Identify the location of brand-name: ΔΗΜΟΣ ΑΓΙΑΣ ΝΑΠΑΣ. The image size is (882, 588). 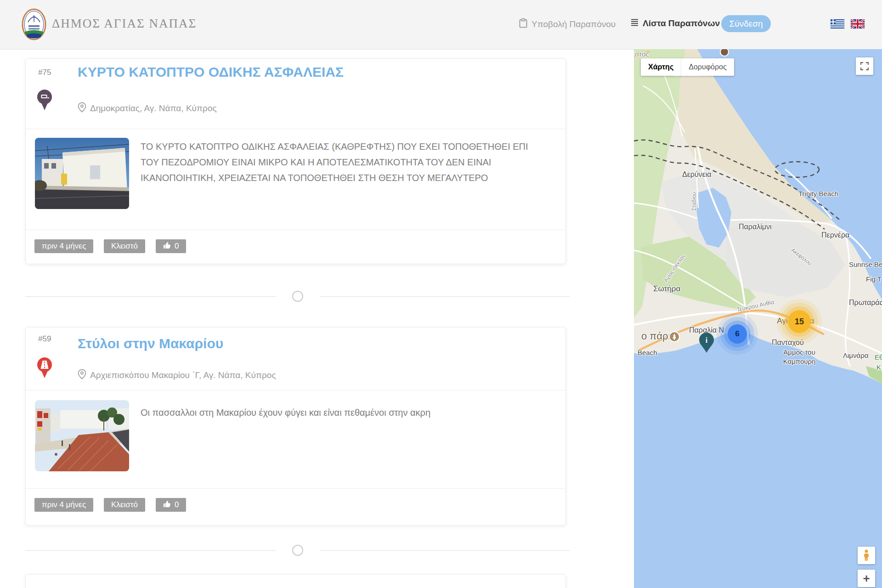
(124, 24).